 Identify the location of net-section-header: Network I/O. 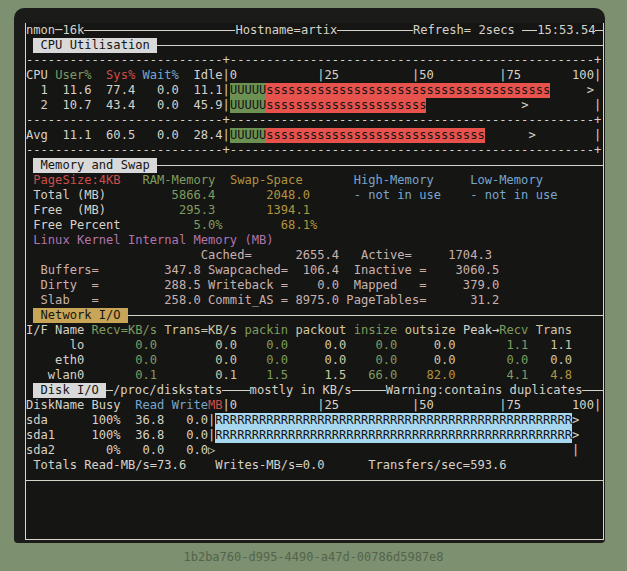
(314, 316).